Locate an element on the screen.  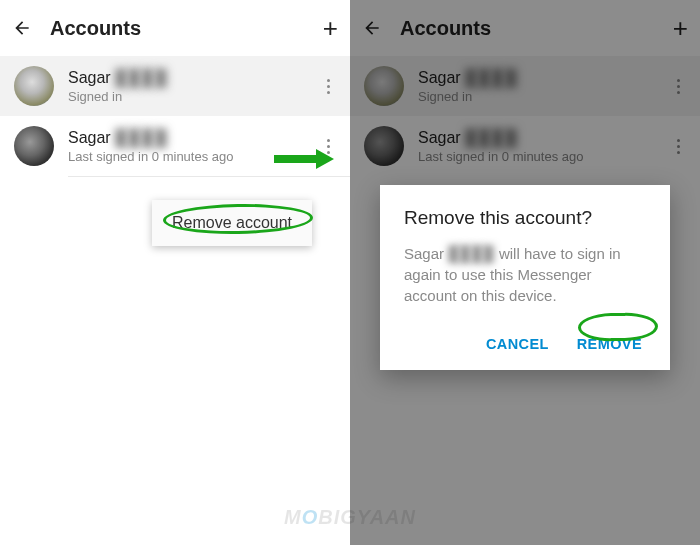
header-left: Accounts + is located at coordinates (175, 28).